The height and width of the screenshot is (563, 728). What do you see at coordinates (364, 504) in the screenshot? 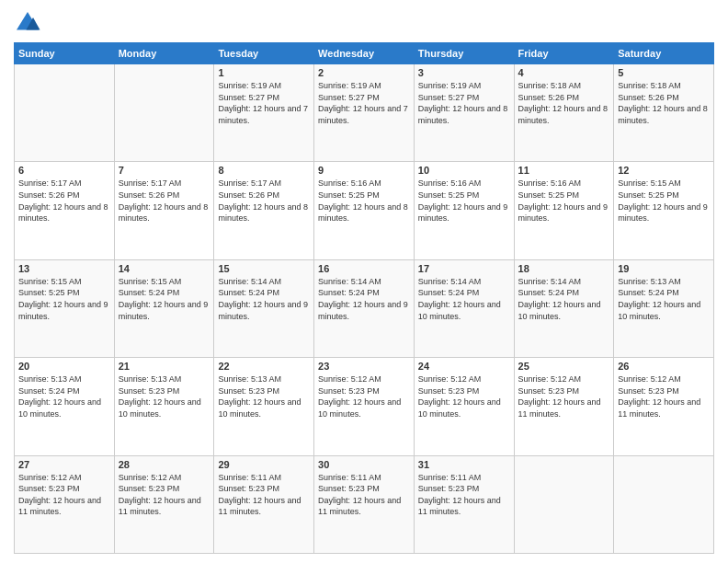
I see `day-cell: 30Sunrise: 5:11 AMSunset: 5:23 PMDayligh…` at bounding box center [364, 504].